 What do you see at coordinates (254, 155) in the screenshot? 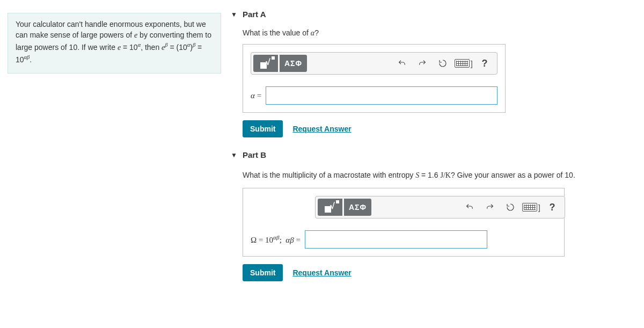
I see `part-b-title: Part B` at bounding box center [254, 155].